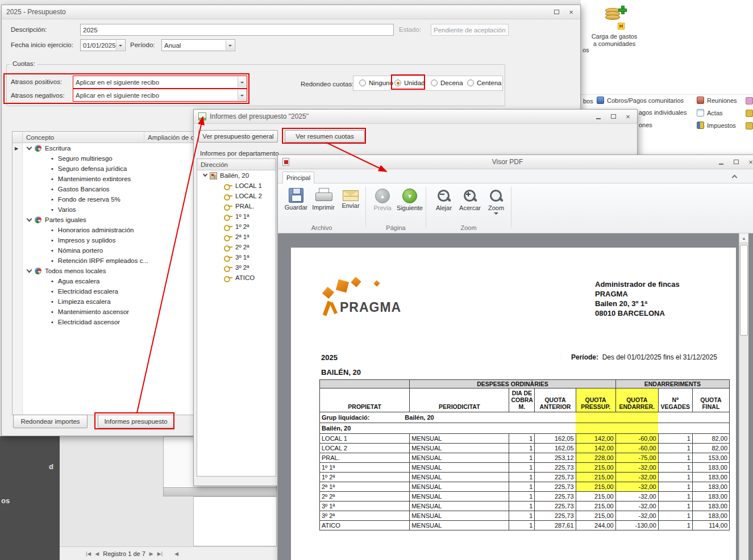 The width and height of the screenshot is (753, 560). I want to click on col-quota-final: QUOTA FINAL, so click(710, 400).